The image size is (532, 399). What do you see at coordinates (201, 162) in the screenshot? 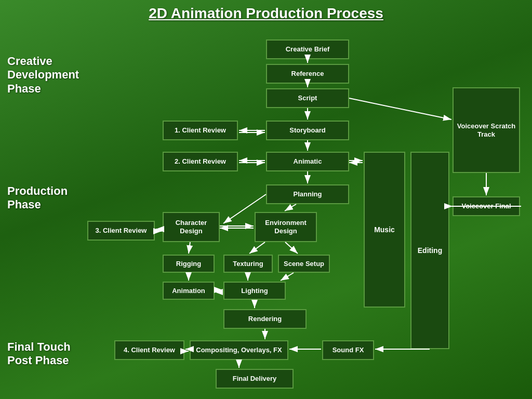
I see `client-review-2-box: 2. Client Review` at bounding box center [201, 162].